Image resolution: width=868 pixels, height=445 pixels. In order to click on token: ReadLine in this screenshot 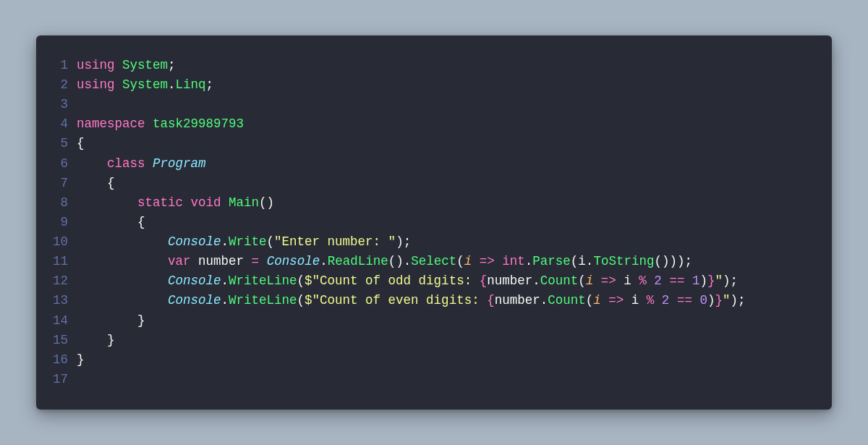, I will do `click(358, 261)`.